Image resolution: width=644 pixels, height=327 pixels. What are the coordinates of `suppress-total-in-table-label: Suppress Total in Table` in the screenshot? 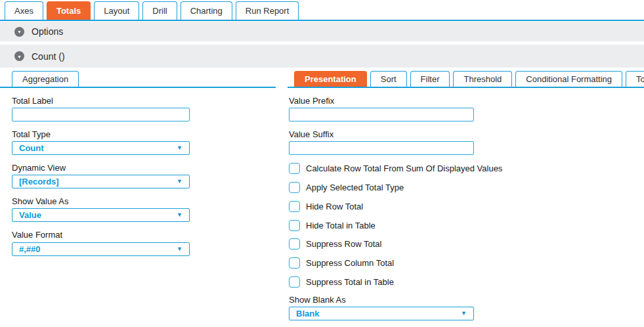 It's located at (350, 282).